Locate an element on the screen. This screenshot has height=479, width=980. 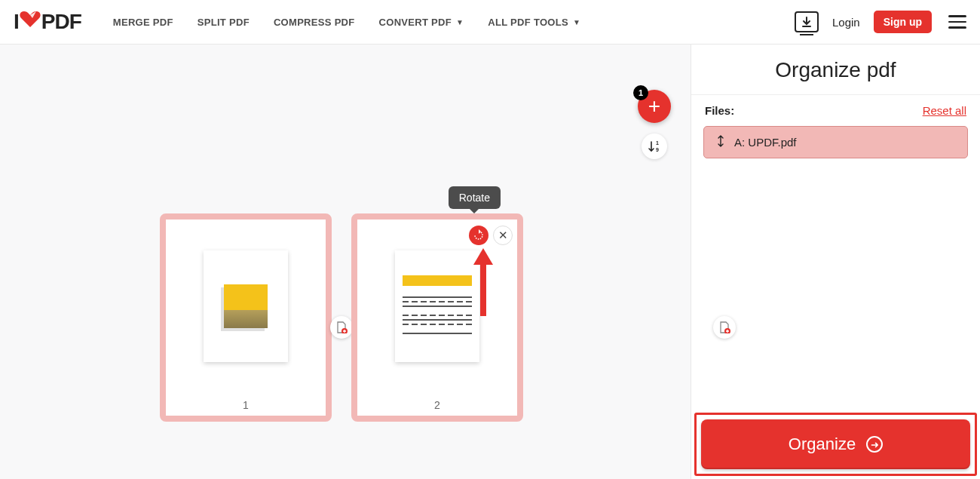
rotate-icon is located at coordinates (479, 235).